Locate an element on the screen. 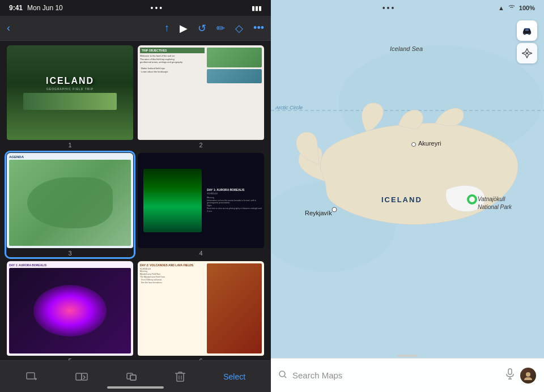 This screenshot has width=544, height=392. status-date: Mon Jun 10 is located at coordinates (45, 8).